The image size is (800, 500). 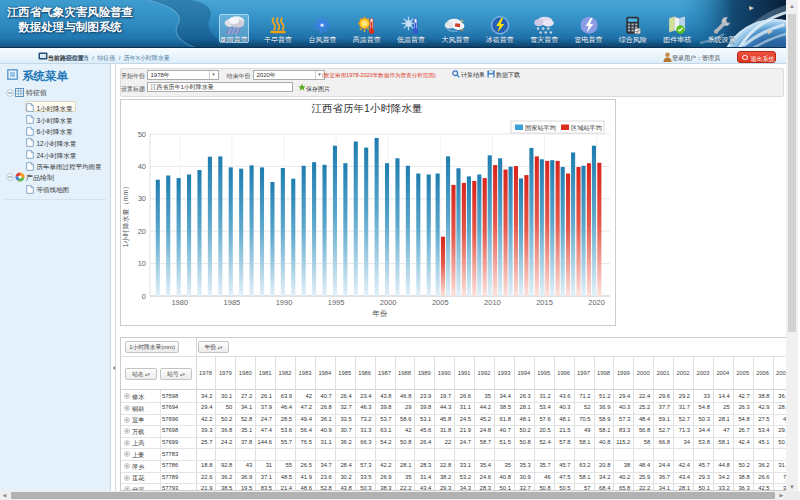 I want to click on svg-text: 2000, so click(x=388, y=302).